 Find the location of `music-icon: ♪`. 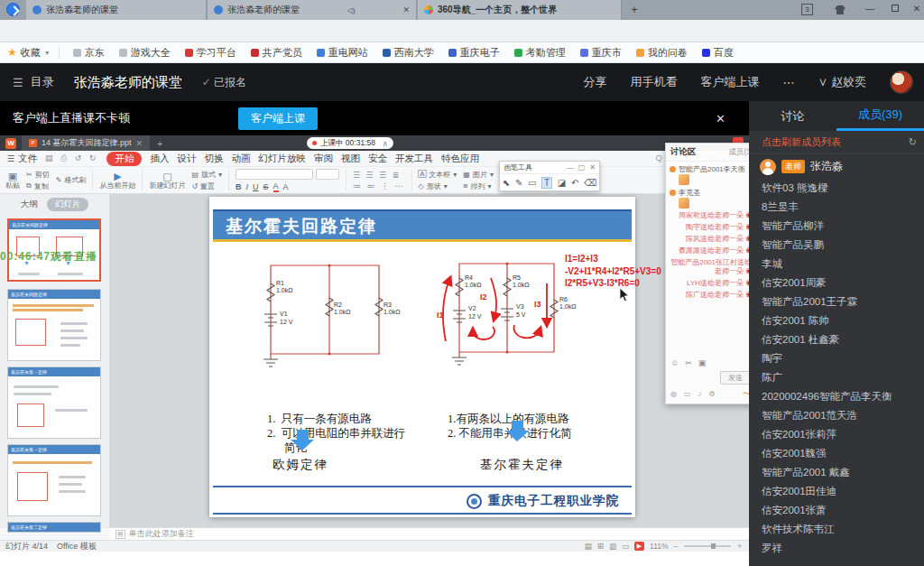

music-icon: ♪ is located at coordinates (700, 394).